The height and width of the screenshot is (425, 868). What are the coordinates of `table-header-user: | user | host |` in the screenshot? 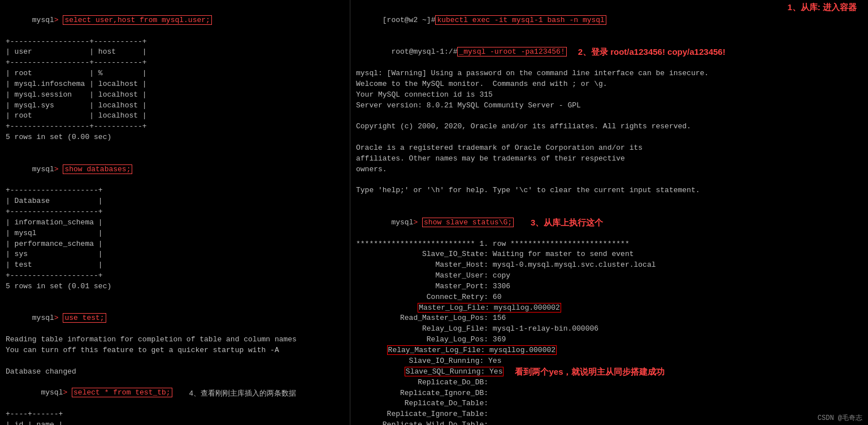 It's located at (175, 52).